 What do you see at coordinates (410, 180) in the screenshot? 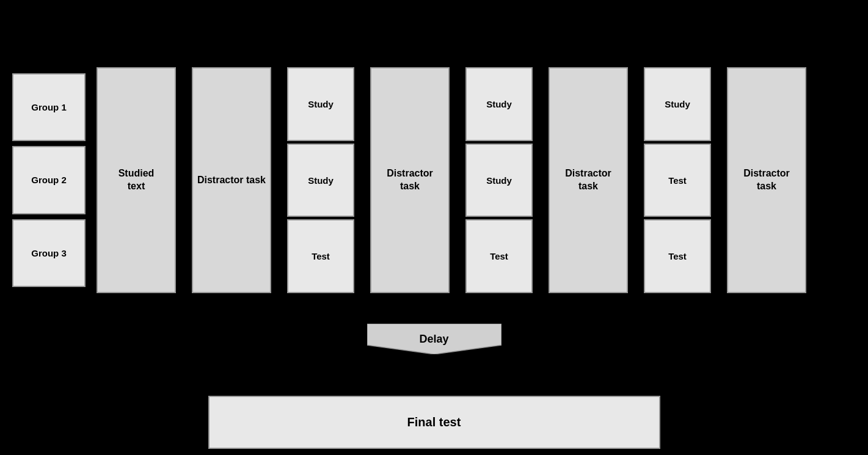
I see `distractor-task-2: Distractortask` at bounding box center [410, 180].